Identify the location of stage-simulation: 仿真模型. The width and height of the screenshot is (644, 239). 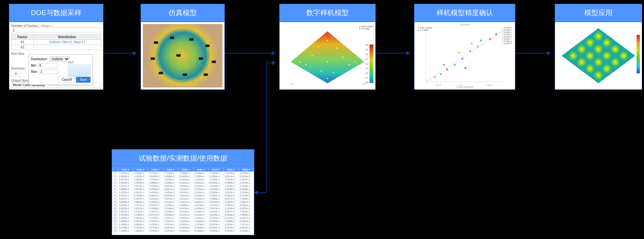
(183, 47).